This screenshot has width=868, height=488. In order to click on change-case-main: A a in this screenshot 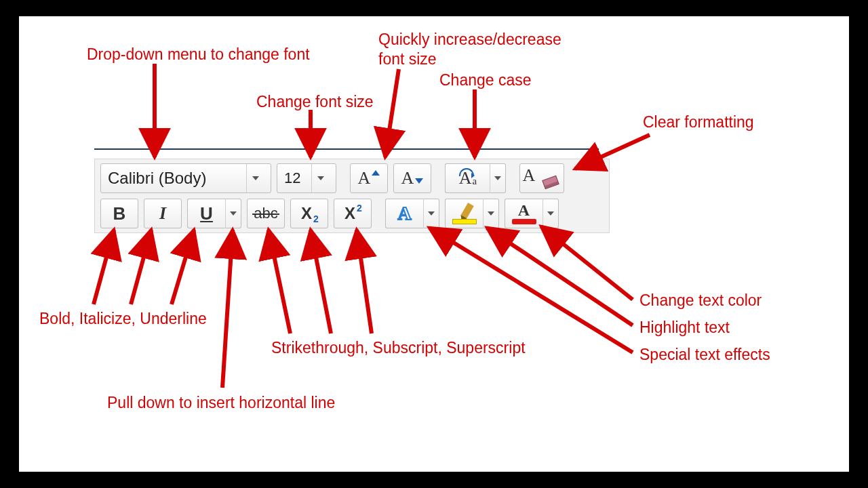, I will do `click(467, 178)`.